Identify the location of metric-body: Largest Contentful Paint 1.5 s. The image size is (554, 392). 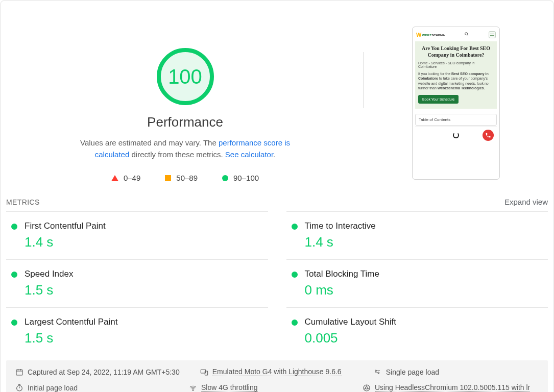
(146, 332).